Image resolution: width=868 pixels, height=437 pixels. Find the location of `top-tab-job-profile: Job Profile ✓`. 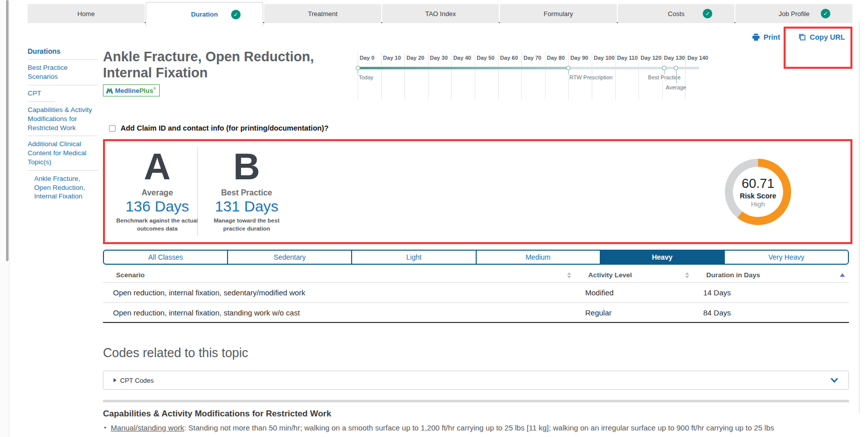

top-tab-job-profile: Job Profile ✓ is located at coordinates (794, 14).